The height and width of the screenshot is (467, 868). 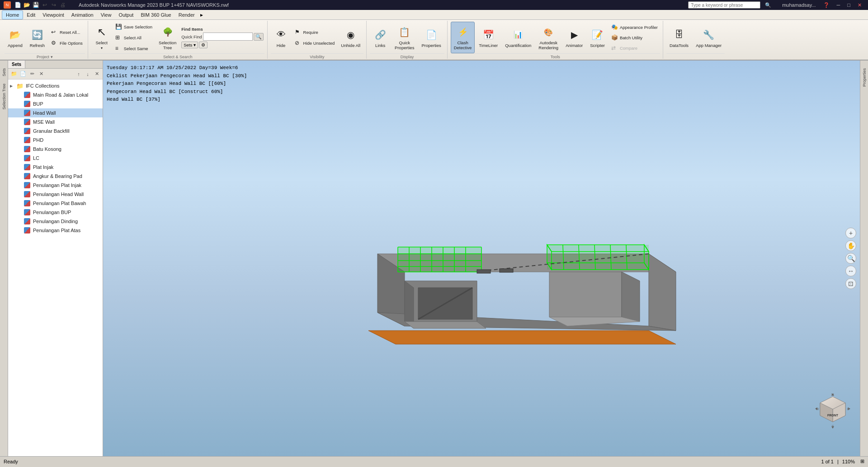 What do you see at coordinates (97, 74) in the screenshot?
I see `panel-close: ✕` at bounding box center [97, 74].